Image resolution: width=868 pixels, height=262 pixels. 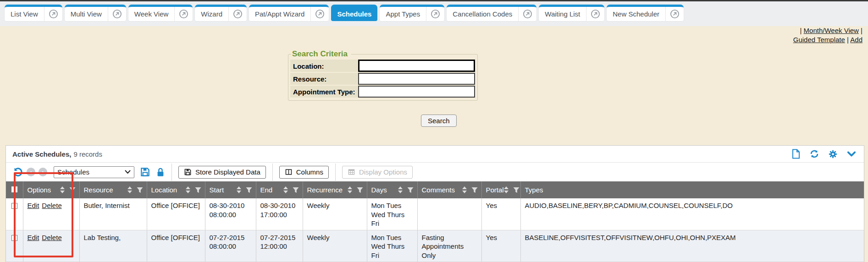 What do you see at coordinates (222, 172) in the screenshot?
I see `store-displayed-data-button: Store Displayed Data` at bounding box center [222, 172].